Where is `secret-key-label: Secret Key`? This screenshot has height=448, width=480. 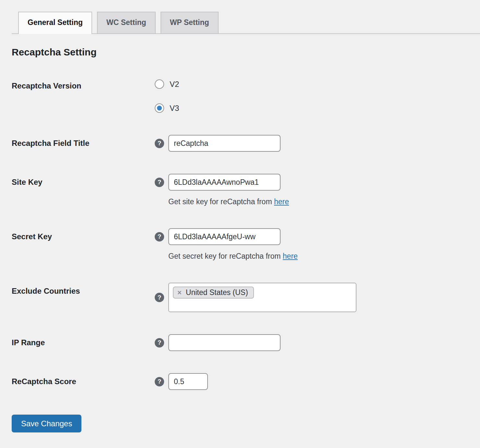
secret-key-label: Secret Key is located at coordinates (83, 244).